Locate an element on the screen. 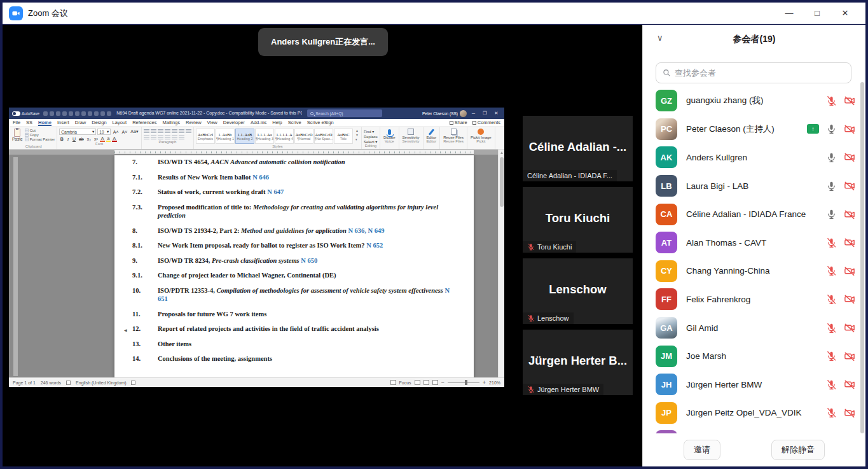  replace-button: Replace is located at coordinates (371, 137).